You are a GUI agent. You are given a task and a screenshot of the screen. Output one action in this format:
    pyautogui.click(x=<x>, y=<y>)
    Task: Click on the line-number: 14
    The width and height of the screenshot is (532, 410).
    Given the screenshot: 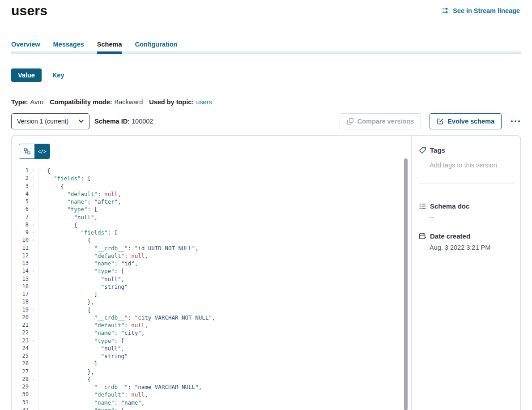 What is the action you would take?
    pyautogui.click(x=20, y=271)
    